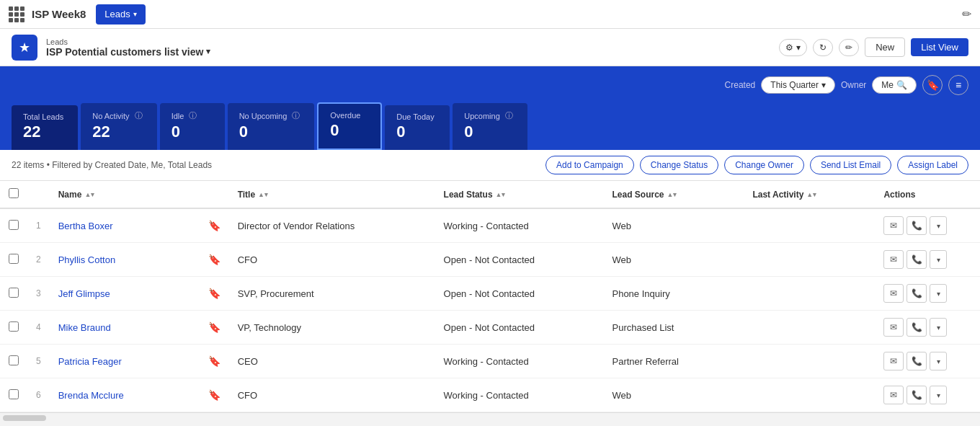  Describe the element at coordinates (24, 418) in the screenshot. I see `scroll-thumb` at that location.